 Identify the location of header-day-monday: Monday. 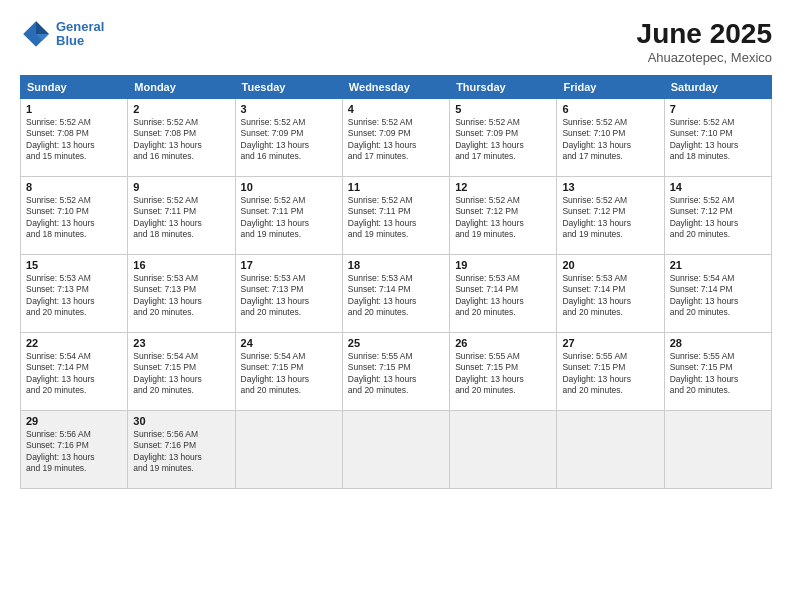
(182, 88).